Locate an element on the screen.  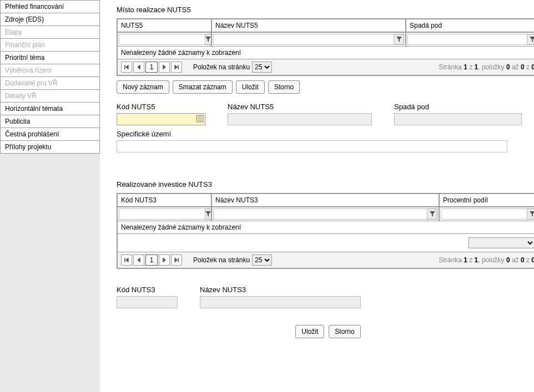
nazev-nuts3-label: Název NUTS3 is located at coordinates (280, 289).